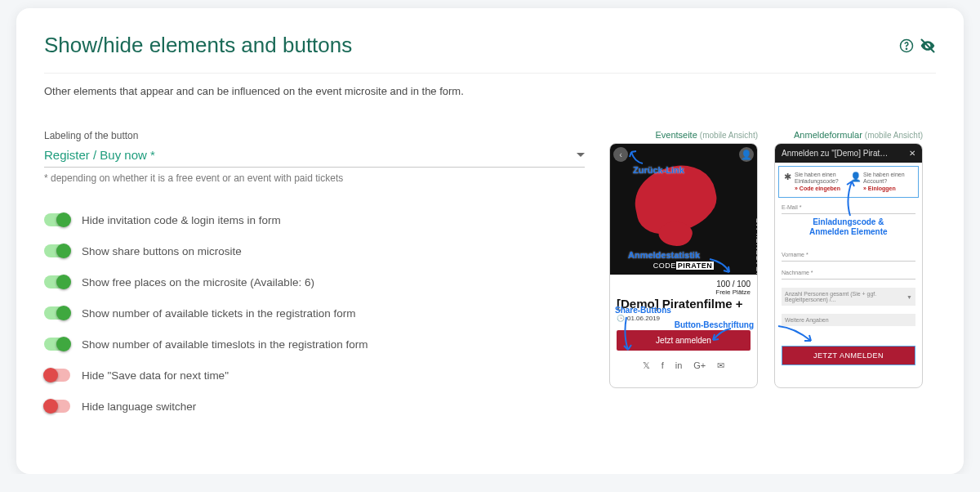  I want to click on preview-form-label: Anmeldeformular (mobile Ansicht), so click(849, 135).